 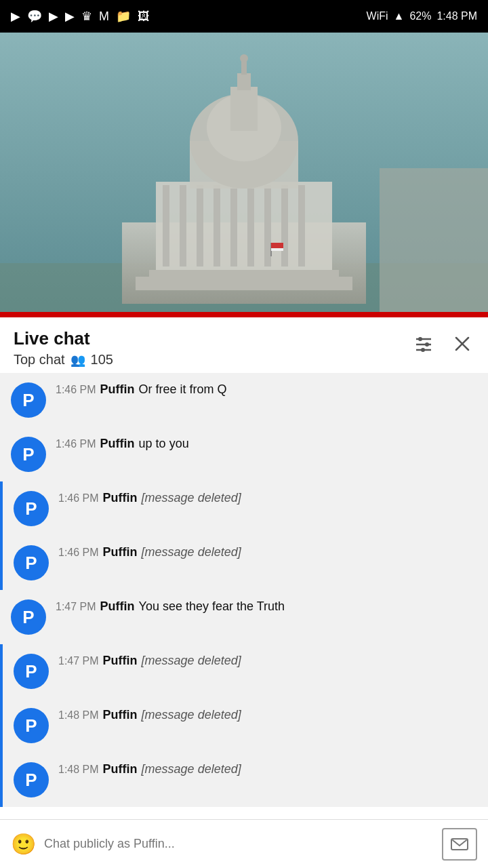 What do you see at coordinates (102, 359) in the screenshot?
I see `viewer-count: 105` at bounding box center [102, 359].